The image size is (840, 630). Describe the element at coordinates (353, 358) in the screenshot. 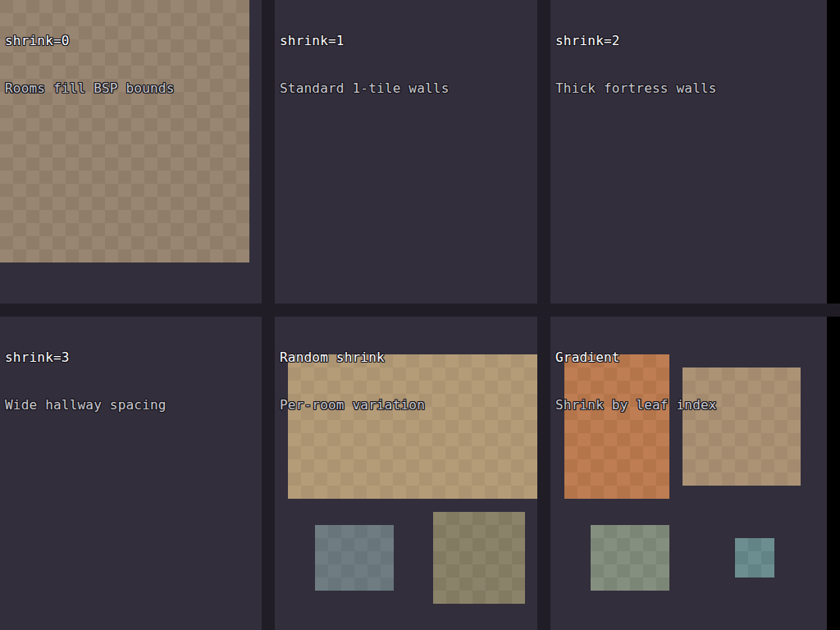

I see `panel-title: Random shrink` at that location.